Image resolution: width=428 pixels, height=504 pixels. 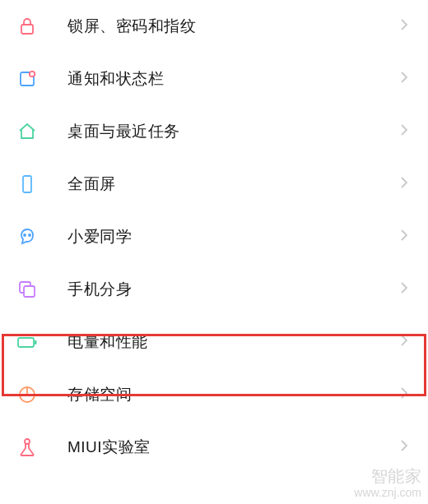 I want to click on settings-item-fullscreen: 全面屏, so click(x=214, y=184).